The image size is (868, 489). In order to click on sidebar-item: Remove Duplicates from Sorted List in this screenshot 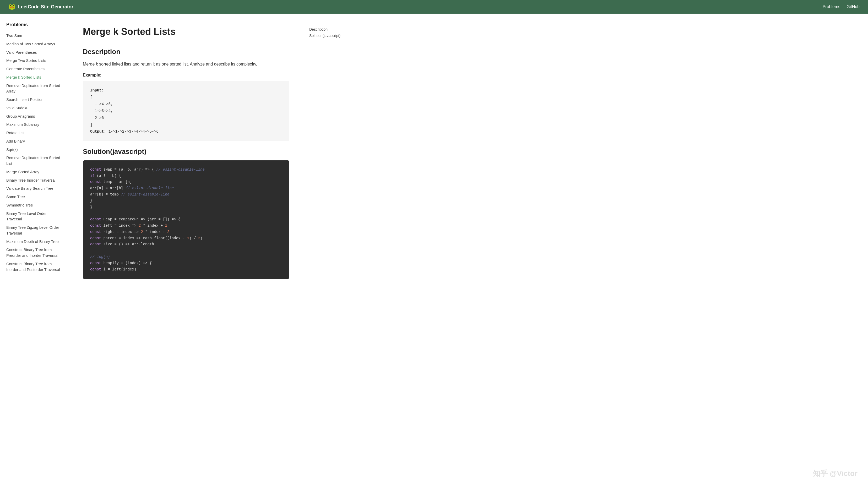, I will do `click(34, 161)`.